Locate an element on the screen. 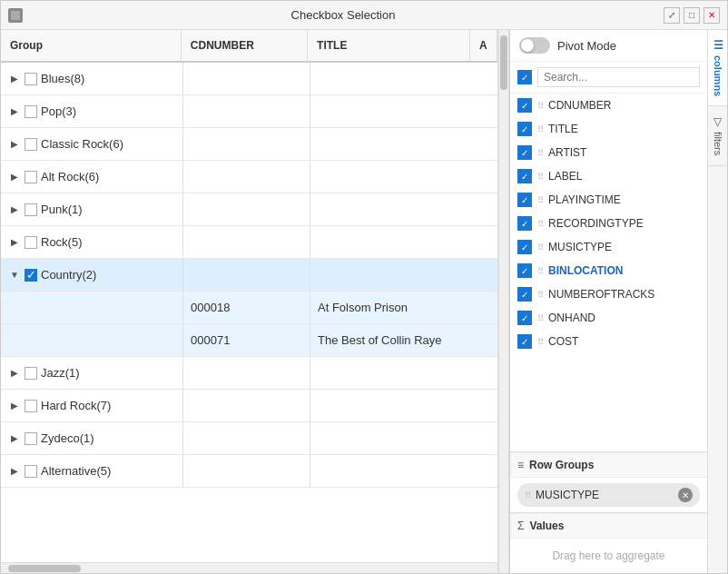 This screenshot has height=574, width=728. row-groups-title: Row Groups is located at coordinates (561, 465).